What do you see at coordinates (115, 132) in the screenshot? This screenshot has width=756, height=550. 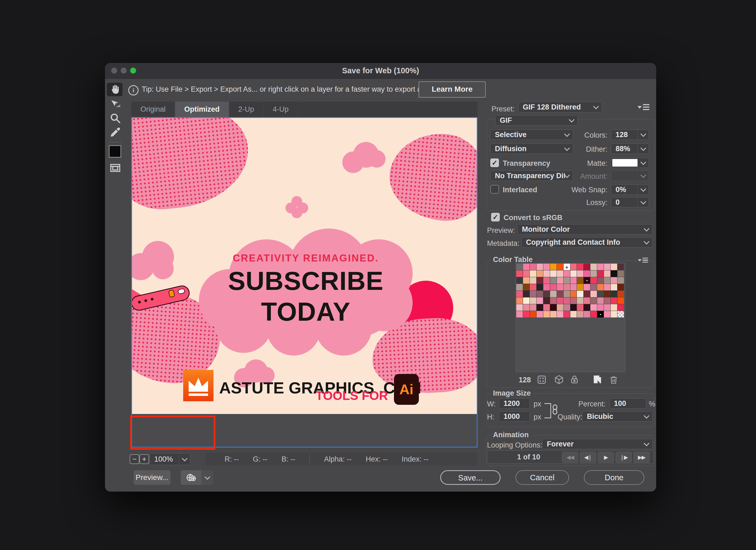 I see `eyedropper-tool-icon` at bounding box center [115, 132].